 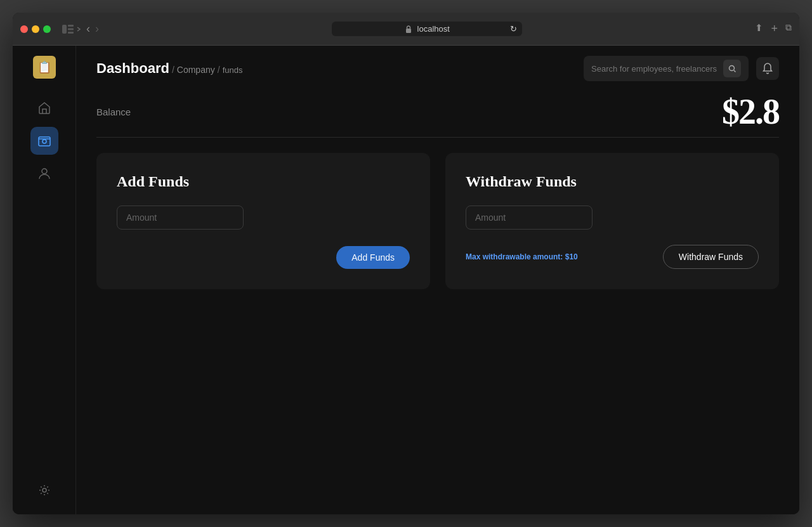 I want to click on sidebar-bottom, so click(x=44, y=490).